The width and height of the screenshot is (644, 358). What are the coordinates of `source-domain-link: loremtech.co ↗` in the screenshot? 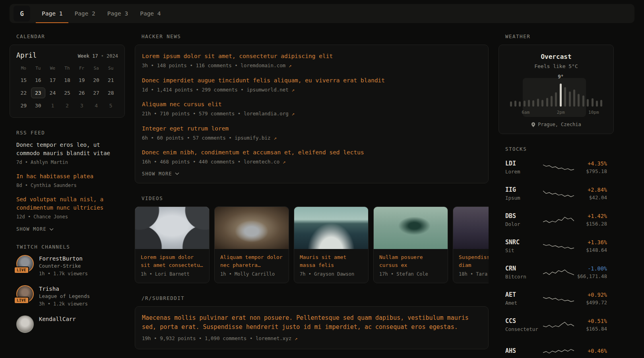 It's located at (265, 161).